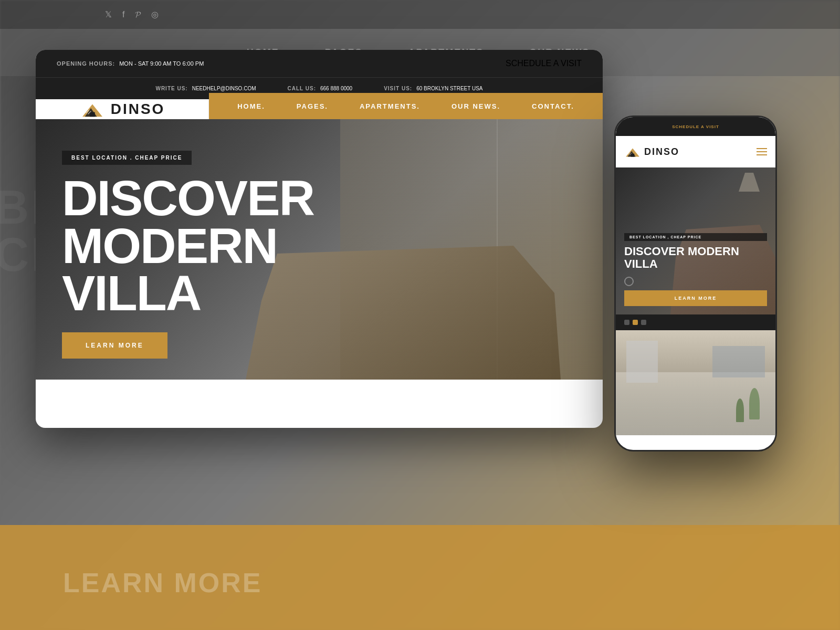  I want to click on write-us-label: WRITE US:, so click(171, 88).